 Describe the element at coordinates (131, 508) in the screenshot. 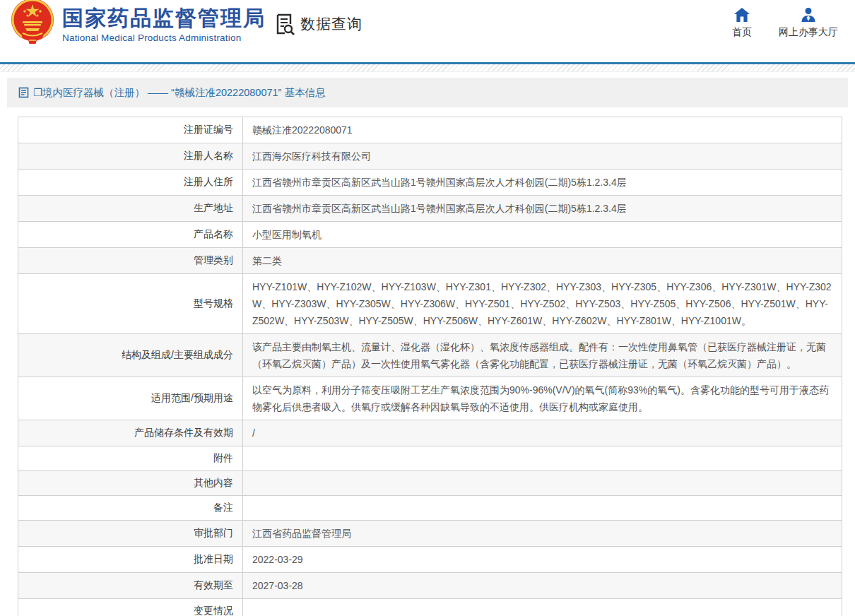

I see `row-label: 备注` at that location.